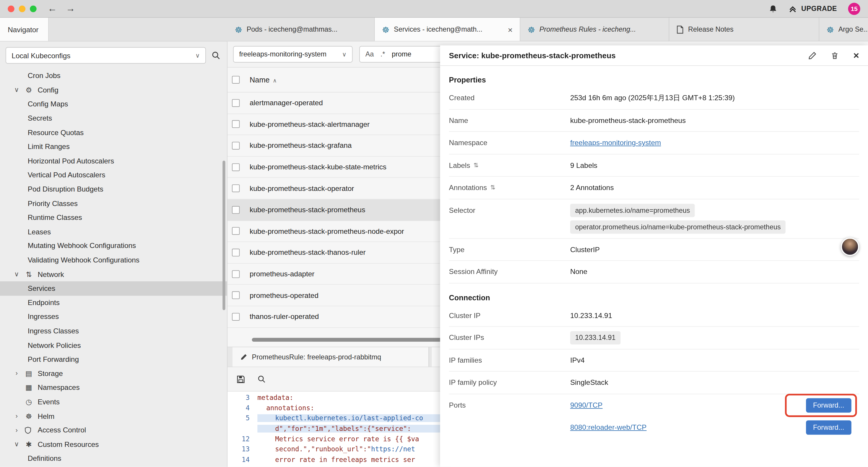 Image resolution: width=868 pixels, height=467 pixels. Describe the element at coordinates (22, 9) in the screenshot. I see `window-controls` at that location.